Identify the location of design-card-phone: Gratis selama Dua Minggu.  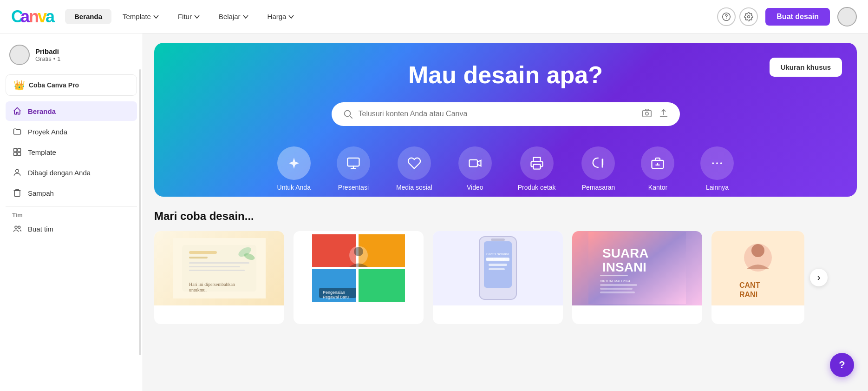
(498, 278).